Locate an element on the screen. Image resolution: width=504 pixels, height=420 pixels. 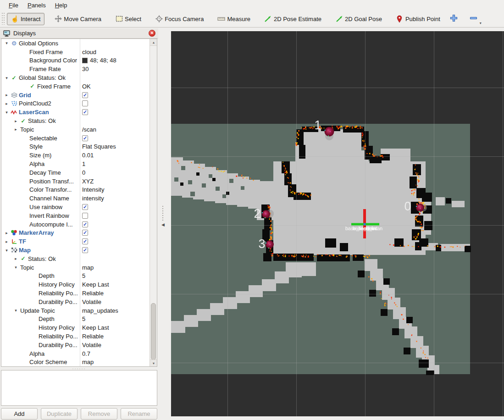
panel-resize-handle: ······ is located at coordinates (79, 369).